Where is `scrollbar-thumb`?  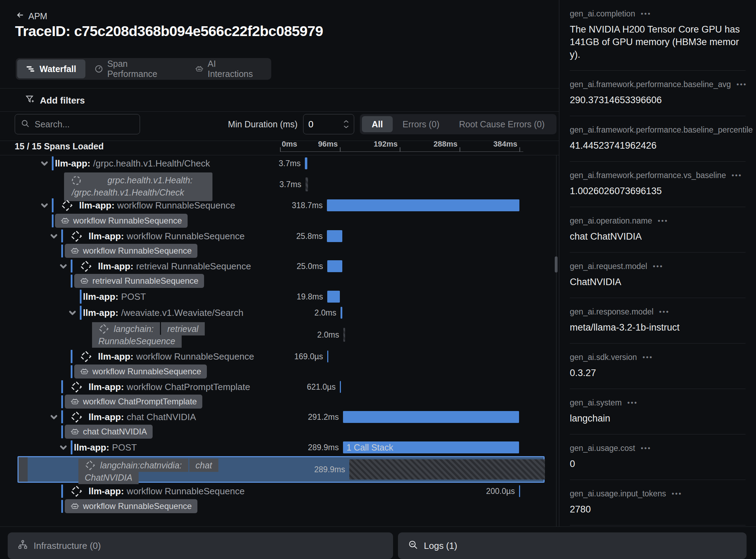
scrollbar-thumb is located at coordinates (556, 264).